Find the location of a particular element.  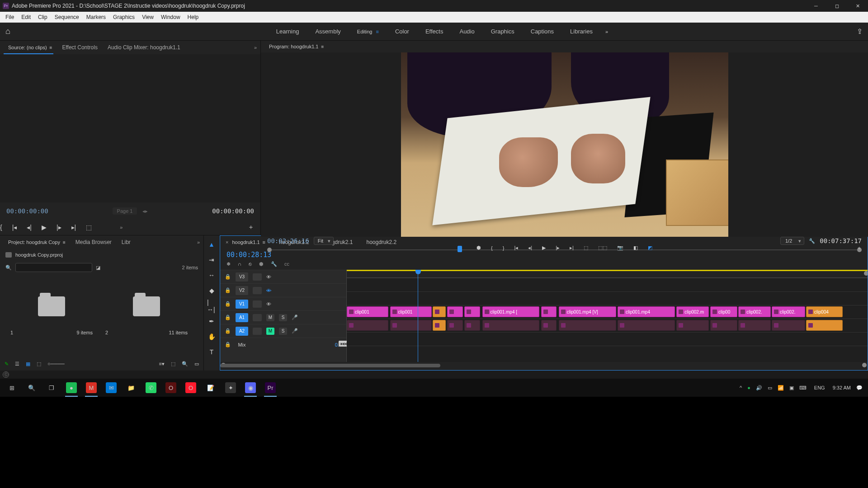

cc-status-icon: ⓒ is located at coordinates (6, 375).